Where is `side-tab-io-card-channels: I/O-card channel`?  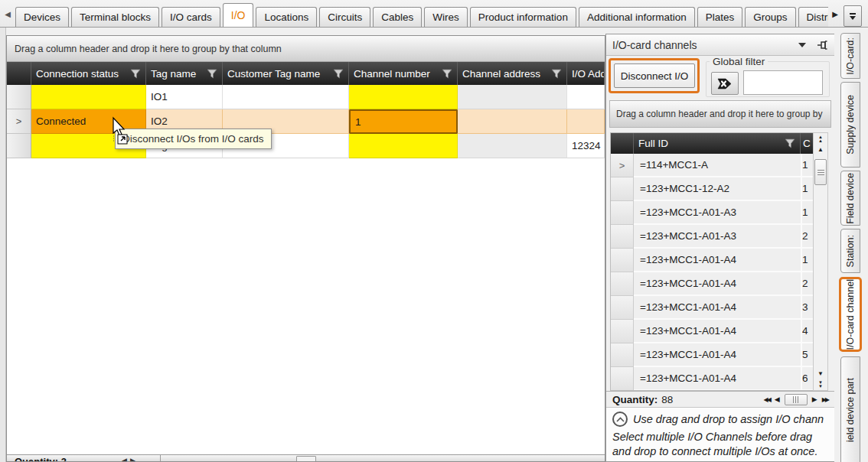 side-tab-io-card-channels: I/O-card channel is located at coordinates (850, 314).